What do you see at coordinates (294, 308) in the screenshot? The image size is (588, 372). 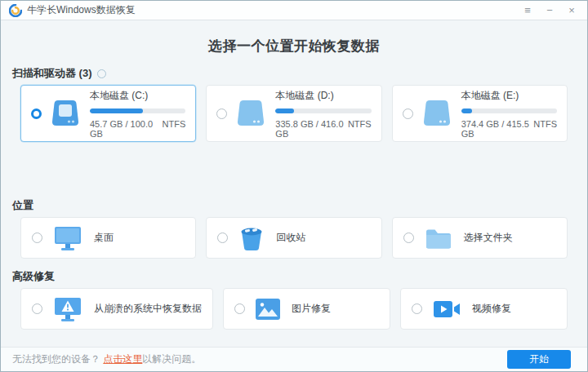 I see `advanced-row: 从崩溃的系统中恢复数据 图片修复 视频修复` at bounding box center [294, 308].